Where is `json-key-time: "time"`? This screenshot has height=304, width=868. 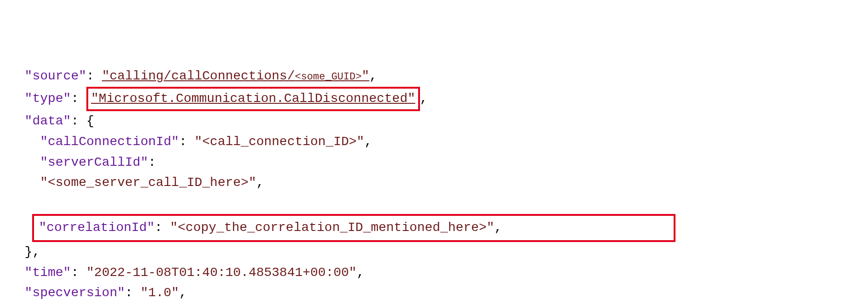
json-key-time: "time" is located at coordinates (48, 273).